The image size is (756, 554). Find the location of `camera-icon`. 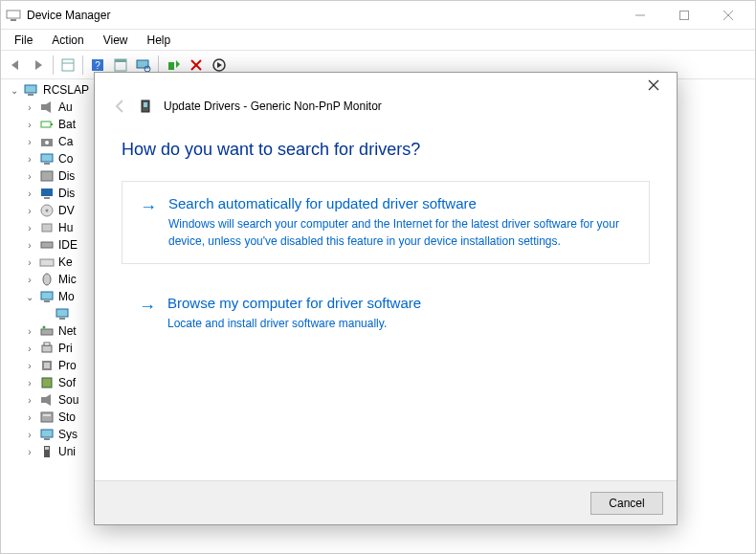

camera-icon is located at coordinates (47, 142).